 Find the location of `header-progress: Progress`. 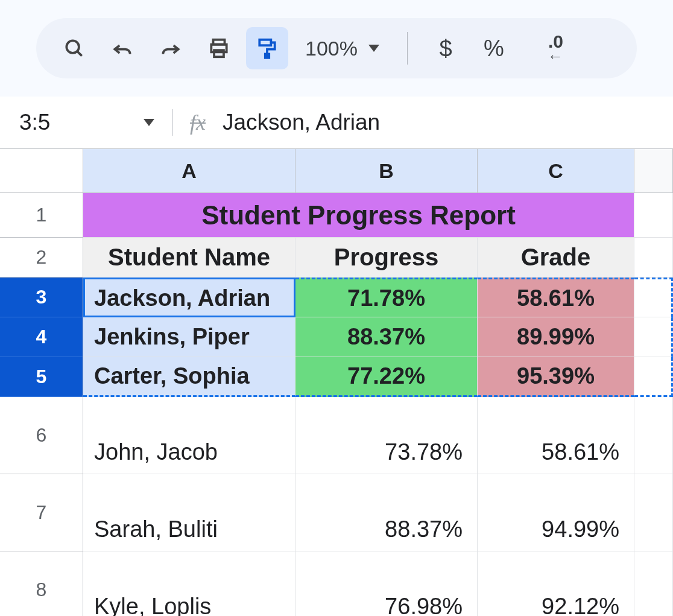

header-progress: Progress is located at coordinates (387, 258).